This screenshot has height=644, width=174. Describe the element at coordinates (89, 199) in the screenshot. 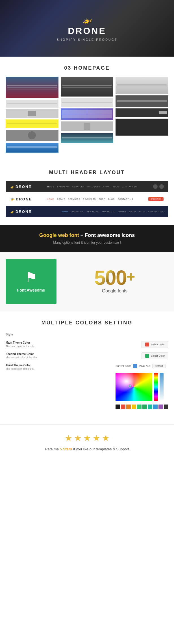

I see `white-nav-projects: PROJECTS` at that location.